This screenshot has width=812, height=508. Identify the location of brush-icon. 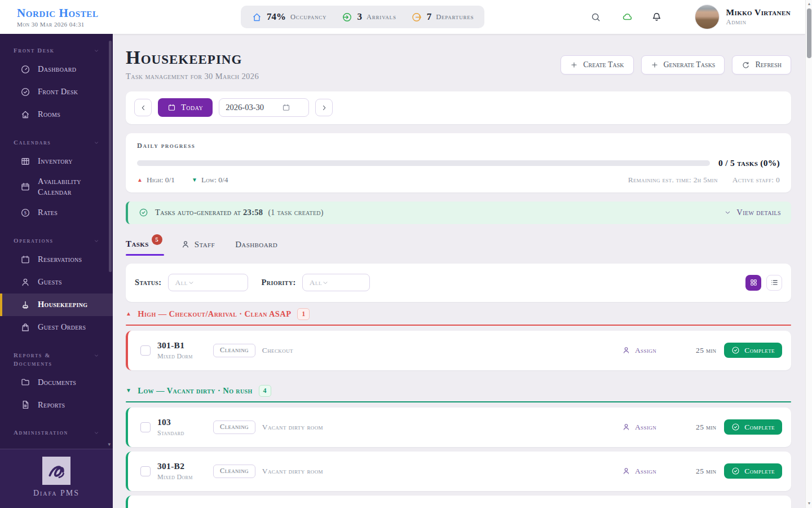
(29, 305).